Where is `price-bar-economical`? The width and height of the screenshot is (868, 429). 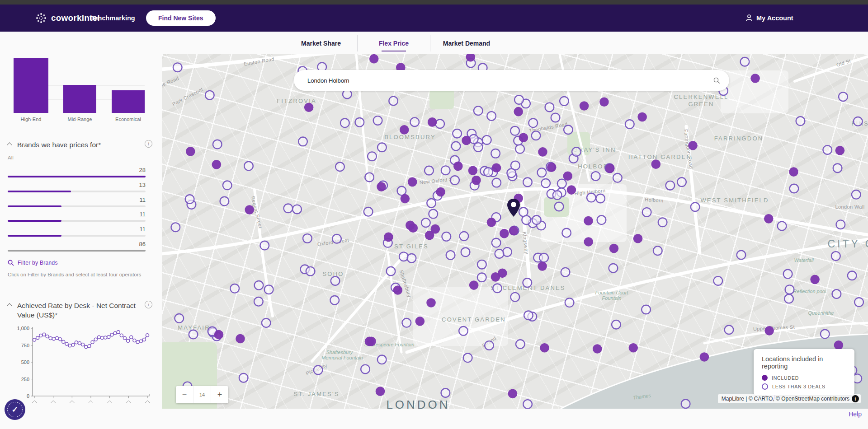
price-bar-economical is located at coordinates (128, 102).